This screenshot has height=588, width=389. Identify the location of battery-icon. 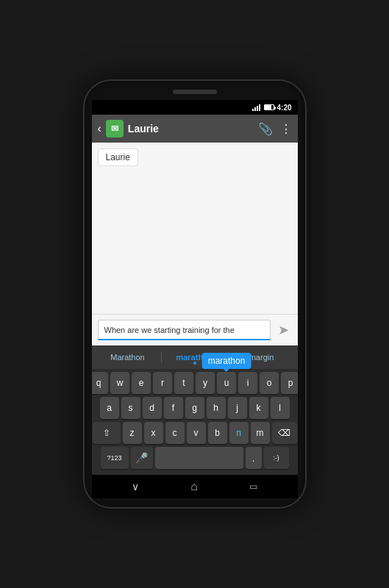
(269, 107).